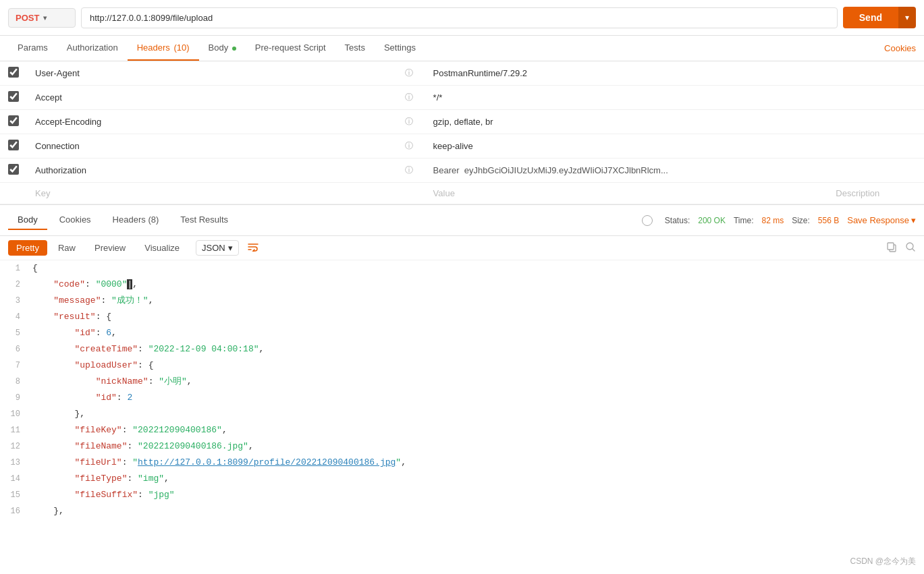 The image size is (924, 574). Describe the element at coordinates (76, 220) in the screenshot. I see `response-tab-cookies: Cookies` at that location.